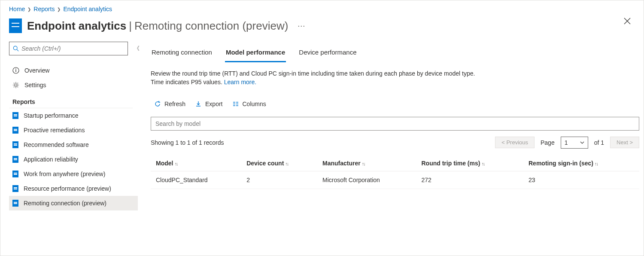 The image size is (644, 256). What do you see at coordinates (214, 104) in the screenshot?
I see `tool-label: Export` at bounding box center [214, 104].